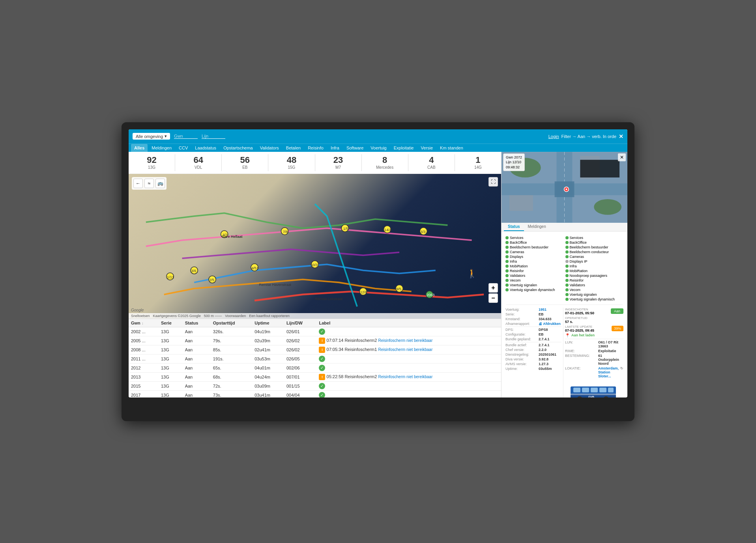  What do you see at coordinates (537, 227) in the screenshot?
I see `tab-meldingen: Meldingen` at bounding box center [537, 227].